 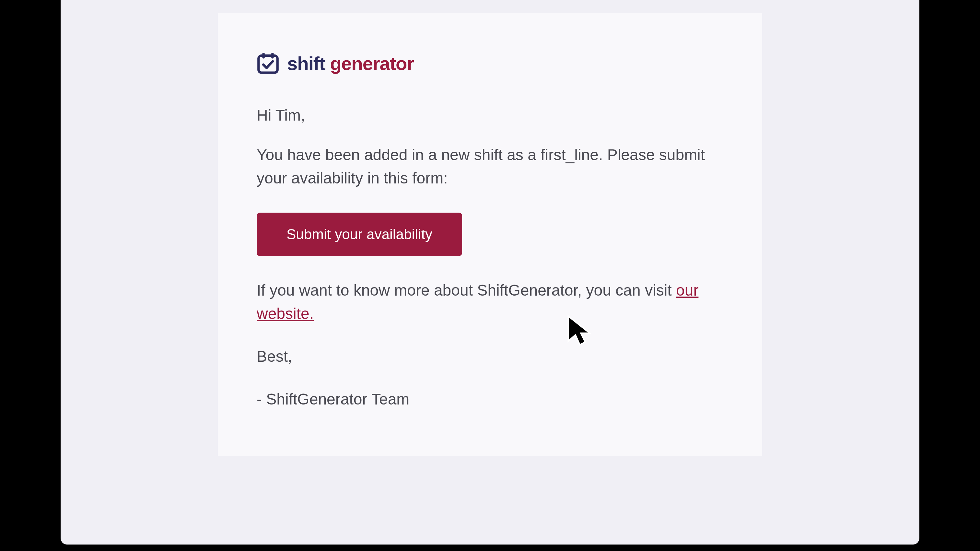 What do you see at coordinates (466, 290) in the screenshot?
I see `info-prefix: If you want to know more about ShiftGene…` at bounding box center [466, 290].